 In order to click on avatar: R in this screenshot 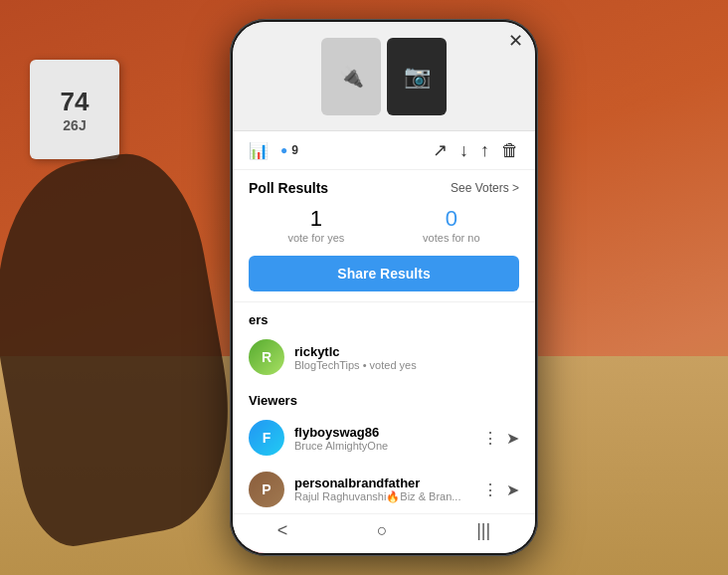, I will do `click(267, 357)`.